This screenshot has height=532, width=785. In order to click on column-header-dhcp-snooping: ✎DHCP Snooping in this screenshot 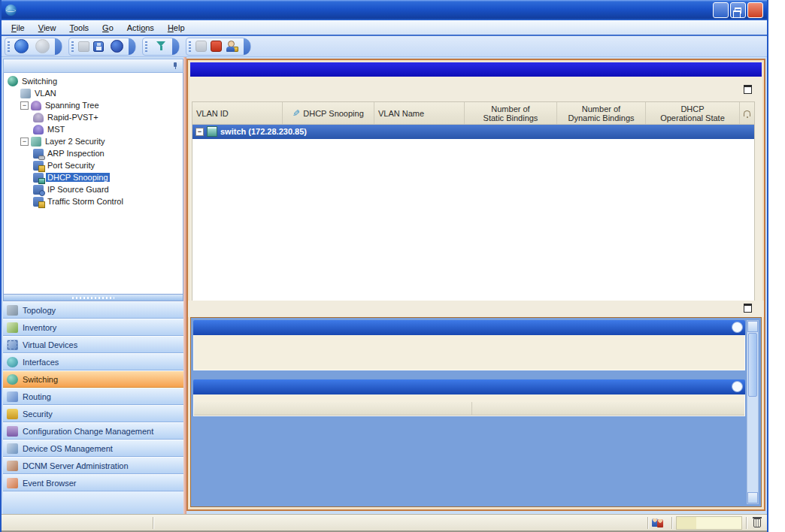, I will do `click(329, 113)`.